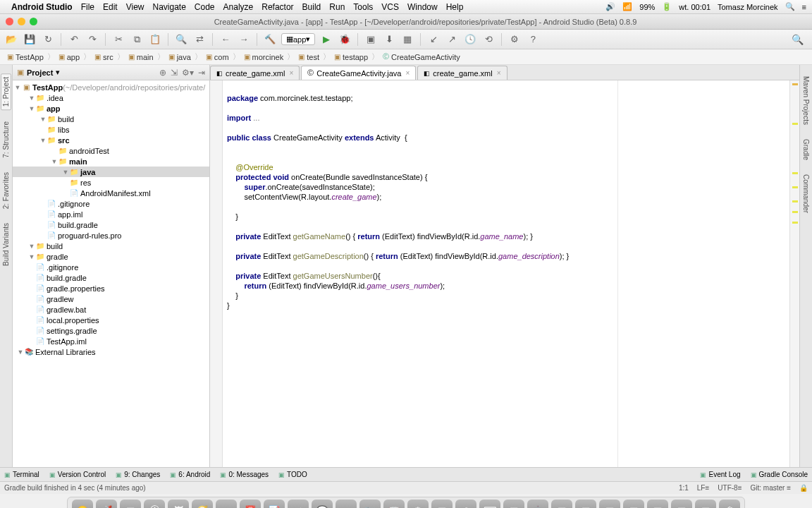 The image size is (812, 508). I want to click on tree-root: ▼ ▣ TestApp (~/Developer/android/reposit…, so click(111, 87).